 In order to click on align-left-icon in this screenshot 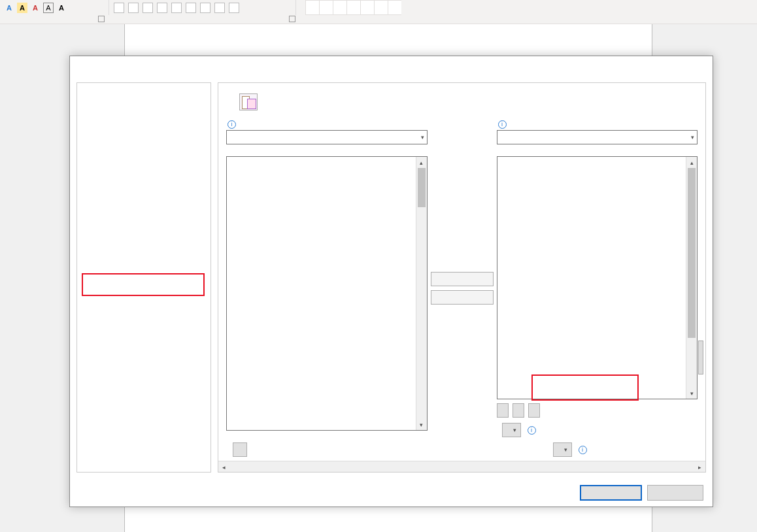, I will do `click(162, 8)`.